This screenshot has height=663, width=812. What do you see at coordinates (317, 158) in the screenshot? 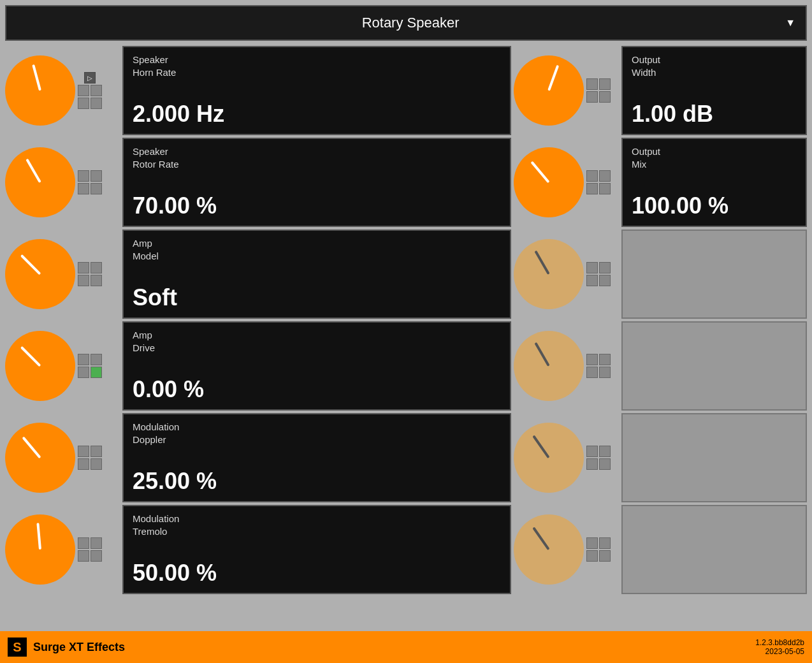
I see `left-label-speaker-rotor: SpeakerRotor Rate` at bounding box center [317, 158].